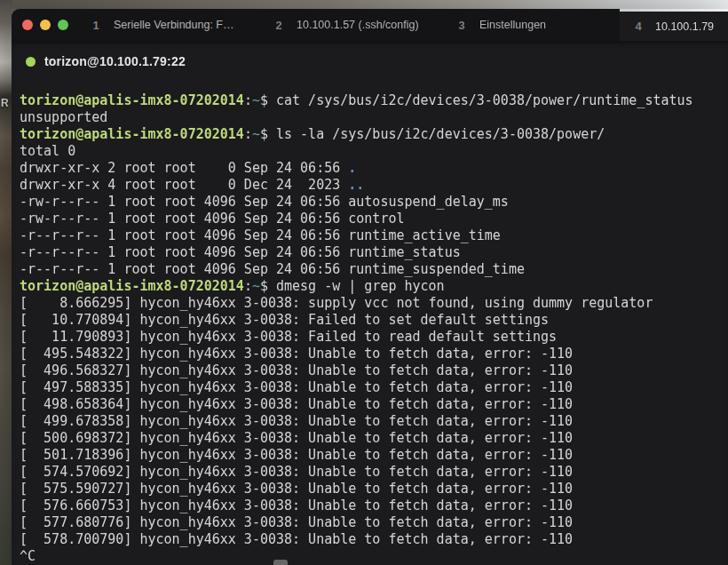 The image size is (728, 565). I want to click on connection-status-icon, so click(30, 62).